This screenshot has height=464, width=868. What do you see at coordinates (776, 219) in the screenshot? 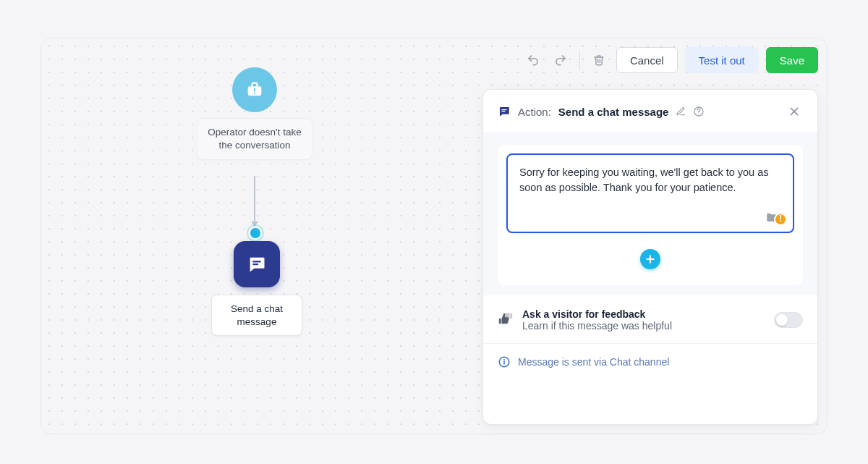
I see `attachment-control: !` at bounding box center [776, 219].